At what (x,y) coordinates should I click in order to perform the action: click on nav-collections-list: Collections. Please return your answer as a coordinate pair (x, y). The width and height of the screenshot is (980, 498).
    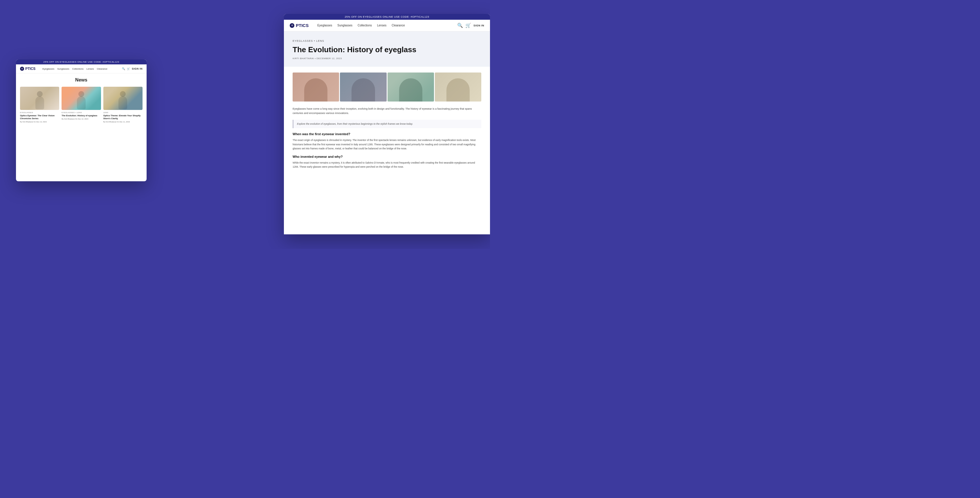
    Looking at the image, I should click on (78, 69).